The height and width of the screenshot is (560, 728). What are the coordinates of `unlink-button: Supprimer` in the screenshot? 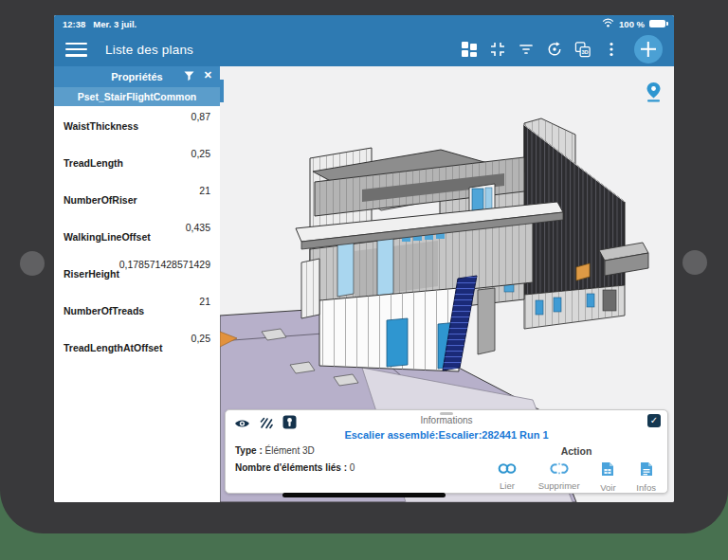 It's located at (559, 478).